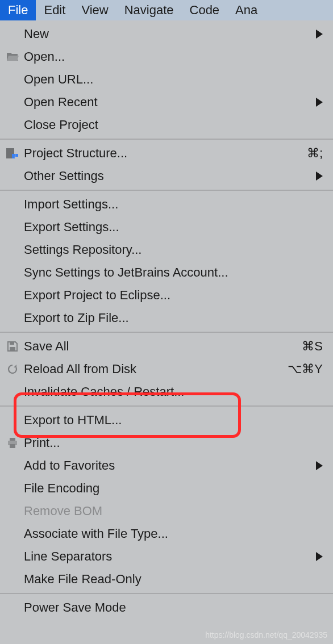 The height and width of the screenshot is (644, 333). What do you see at coordinates (168, 102) in the screenshot?
I see `menu-label: Open Recent` at bounding box center [168, 102].